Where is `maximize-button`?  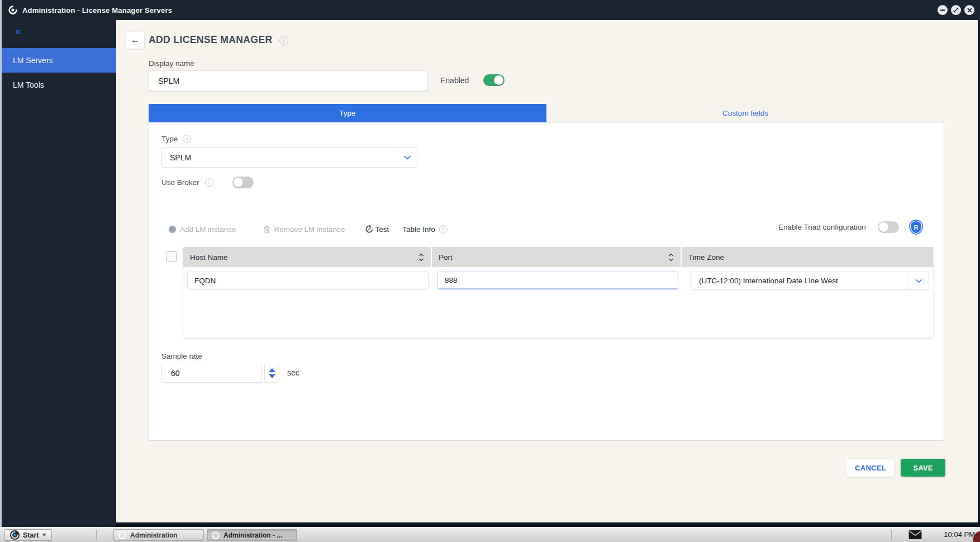
maximize-button is located at coordinates (956, 10).